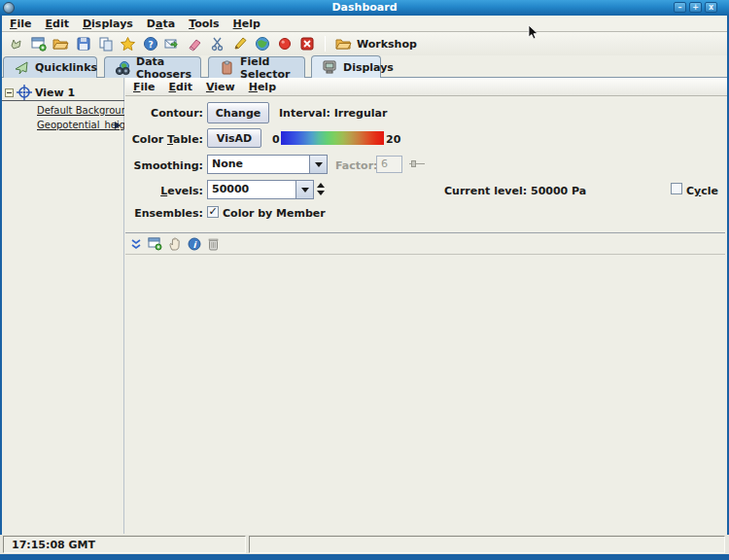 Image resolution: width=729 pixels, height=560 pixels. Describe the element at coordinates (259, 164) in the screenshot. I see `smoothing-value: None` at that location.